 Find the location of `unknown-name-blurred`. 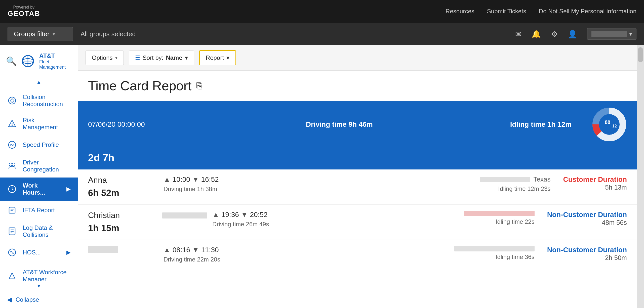

unknown-name-blurred is located at coordinates (103, 249).